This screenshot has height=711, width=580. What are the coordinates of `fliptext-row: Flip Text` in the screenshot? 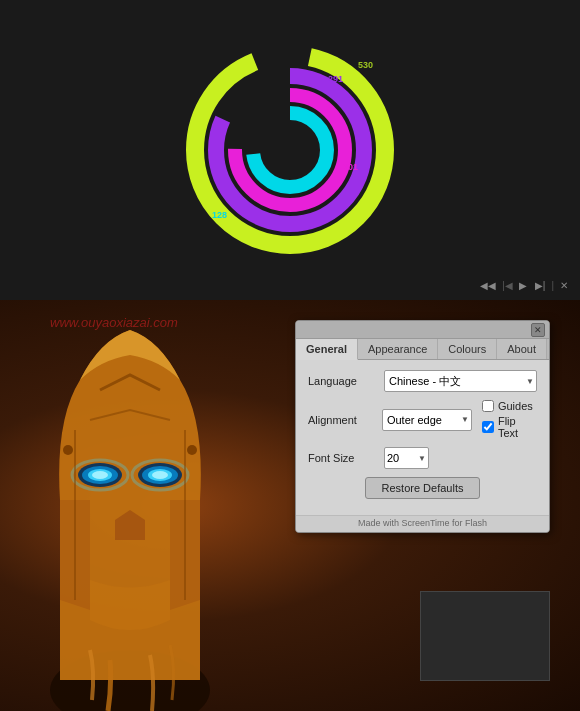 It's located at (510, 427).